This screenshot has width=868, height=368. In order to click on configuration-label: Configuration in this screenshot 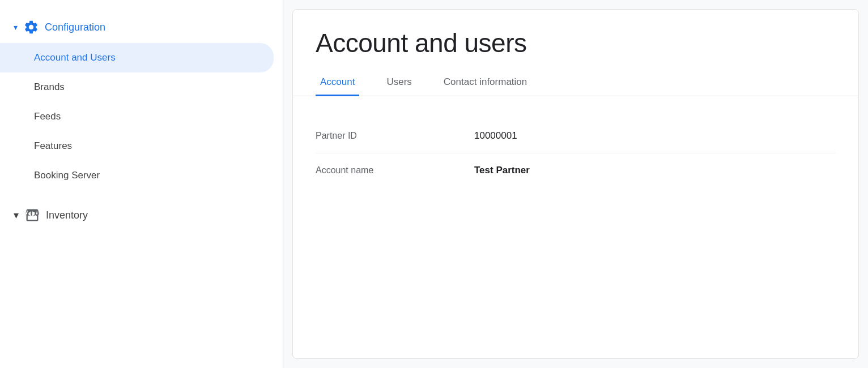, I will do `click(75, 27)`.